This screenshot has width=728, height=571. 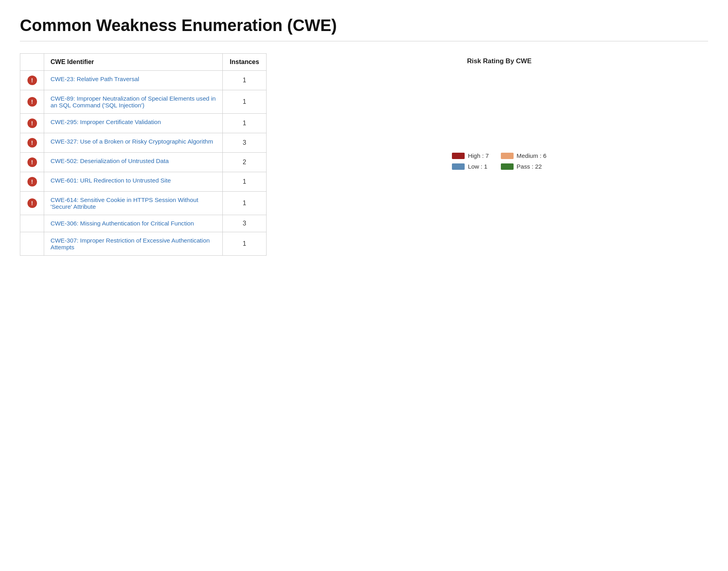 What do you see at coordinates (143, 162) in the screenshot?
I see `table-row: !CWE-502: Deserialization of Untrusted D…` at bounding box center [143, 162].